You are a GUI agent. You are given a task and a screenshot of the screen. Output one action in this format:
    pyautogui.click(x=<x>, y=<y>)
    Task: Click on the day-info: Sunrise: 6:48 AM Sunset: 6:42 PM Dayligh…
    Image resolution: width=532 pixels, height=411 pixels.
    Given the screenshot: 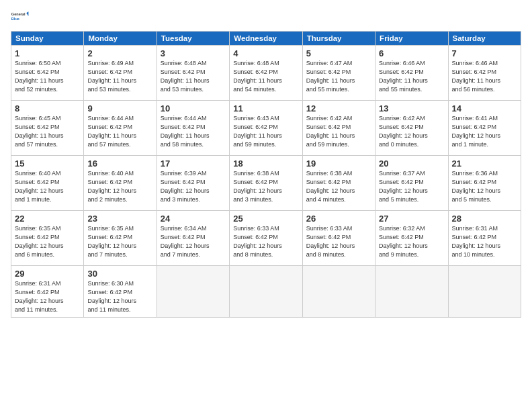 What is the action you would take?
    pyautogui.click(x=266, y=77)
    